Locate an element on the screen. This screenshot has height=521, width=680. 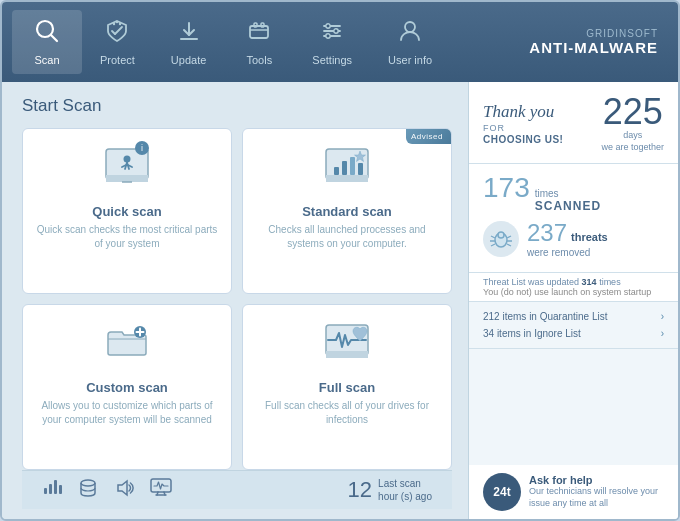
nav-item-tools: Tools is located at coordinates (259, 42).